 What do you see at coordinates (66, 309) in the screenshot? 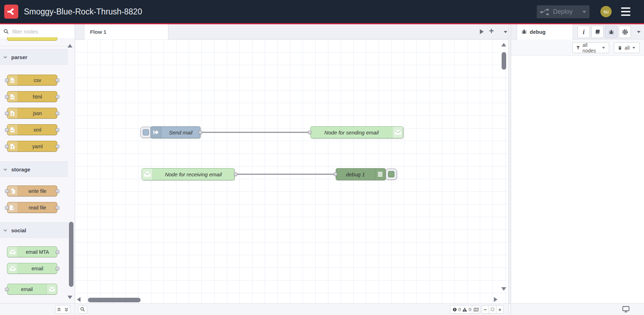
I see `palette-expand-all-button` at bounding box center [66, 309].